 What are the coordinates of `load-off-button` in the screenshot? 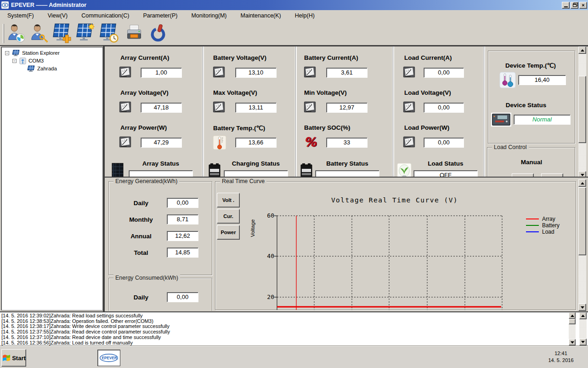 It's located at (552, 176).